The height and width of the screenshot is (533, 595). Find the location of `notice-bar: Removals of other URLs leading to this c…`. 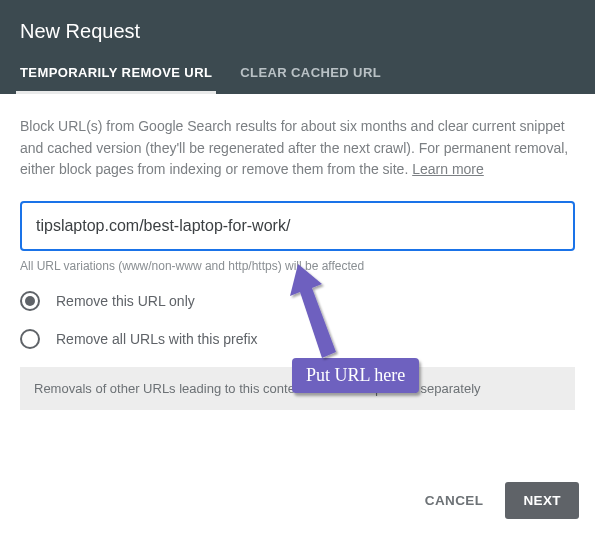

notice-bar: Removals of other URLs leading to this c… is located at coordinates (298, 388).